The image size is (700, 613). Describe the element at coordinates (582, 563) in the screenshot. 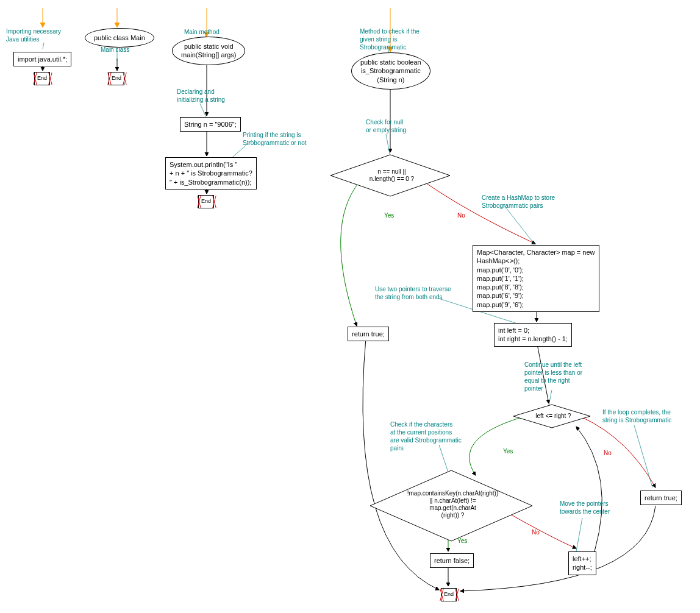

I see `node-increment: left++; right--;` at that location.